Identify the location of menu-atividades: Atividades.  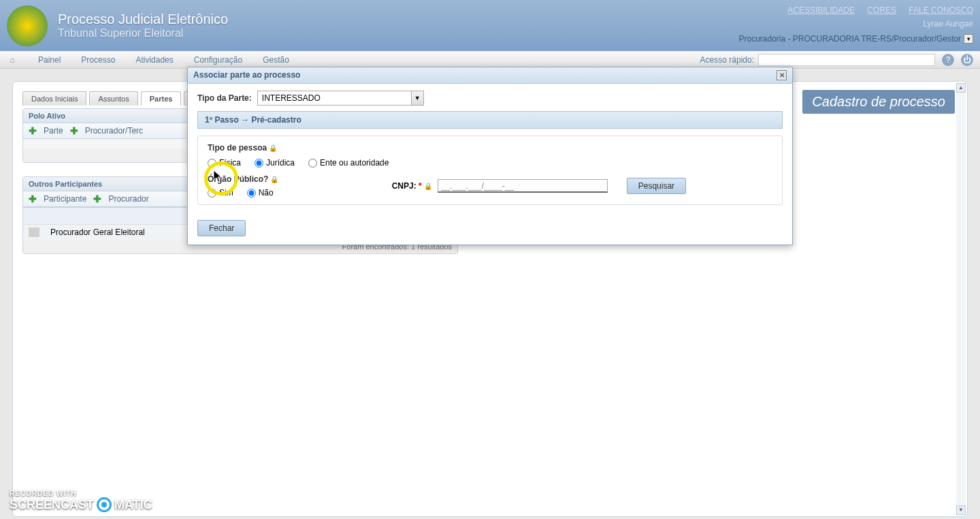
(154, 60).